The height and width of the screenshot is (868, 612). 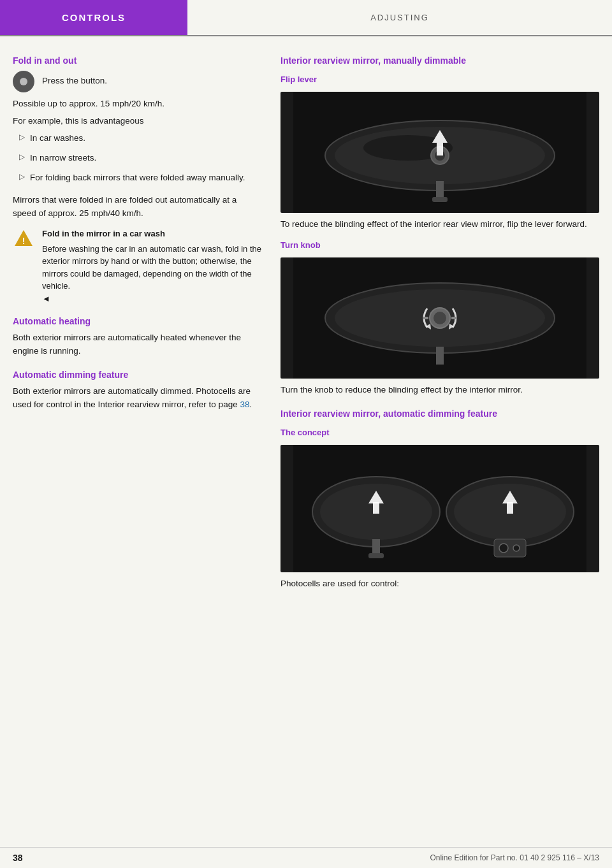 I want to click on list-arrow-3: ▷, so click(x=22, y=177).